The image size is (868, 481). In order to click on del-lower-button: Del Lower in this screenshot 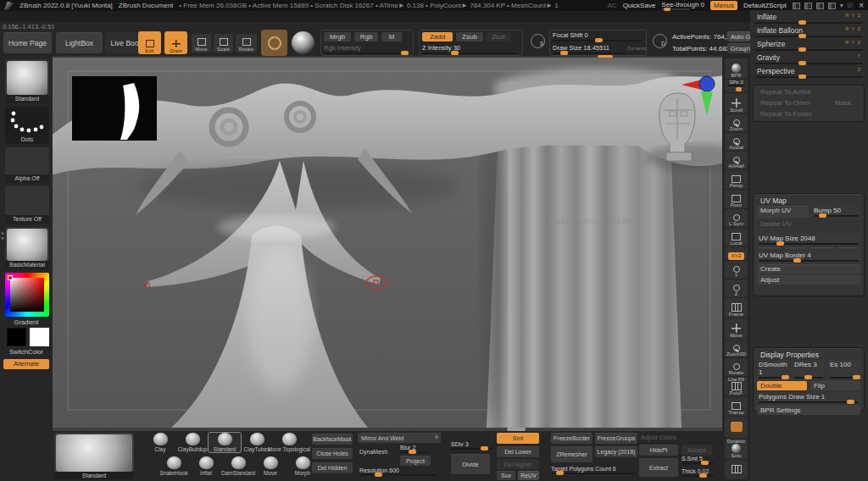, I will do `click(518, 452)`.